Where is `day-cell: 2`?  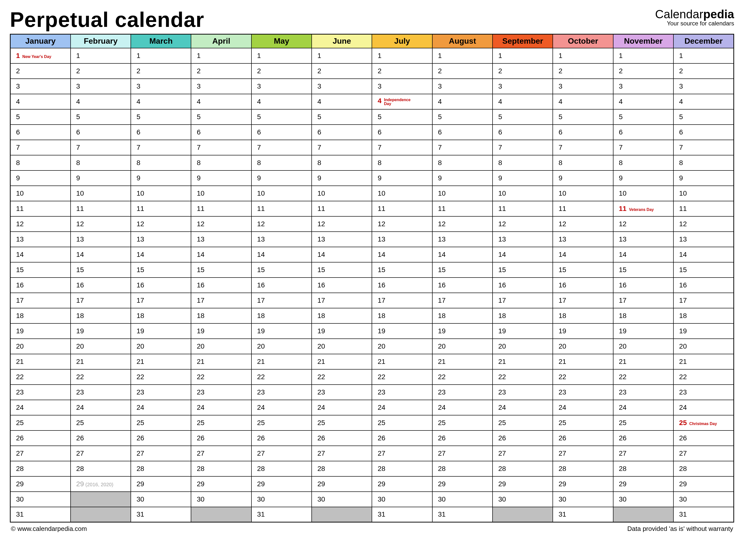 day-cell: 2 is located at coordinates (221, 71).